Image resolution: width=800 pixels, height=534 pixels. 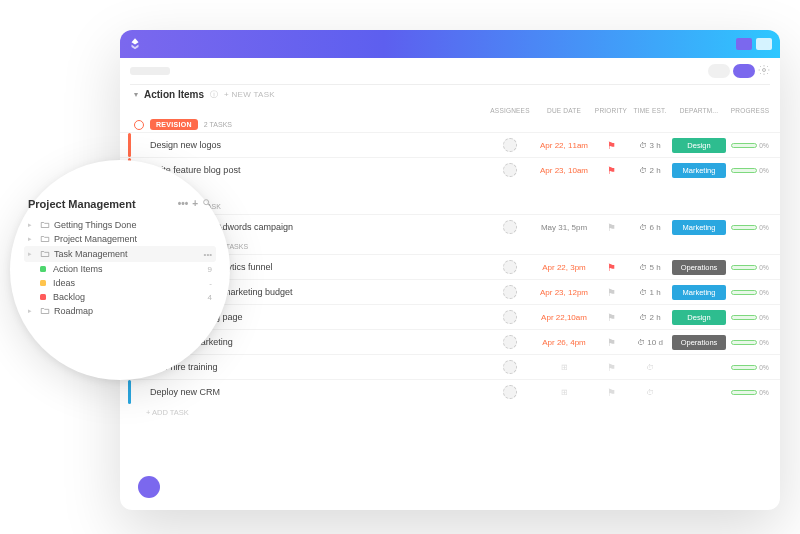 I want to click on breadcrumb-placeholder, so click(x=150, y=71).